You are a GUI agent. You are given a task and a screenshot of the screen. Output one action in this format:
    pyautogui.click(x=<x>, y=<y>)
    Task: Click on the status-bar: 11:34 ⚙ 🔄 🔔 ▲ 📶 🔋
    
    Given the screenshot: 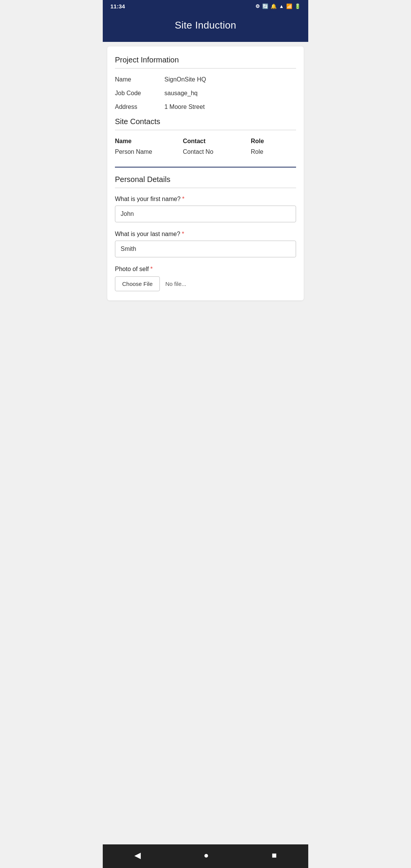 What is the action you would take?
    pyautogui.click(x=206, y=6)
    